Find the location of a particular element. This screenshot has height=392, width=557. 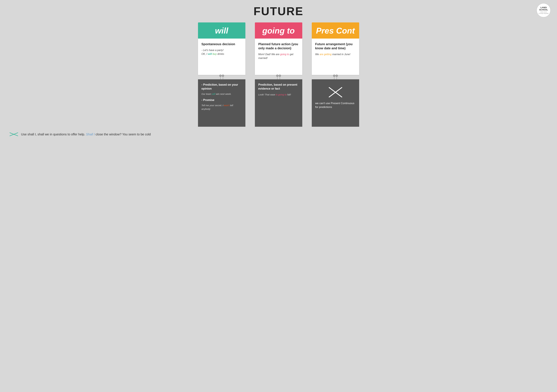

card-pres-cont-top: Future arrangement (you know date and ti… is located at coordinates (336, 57).